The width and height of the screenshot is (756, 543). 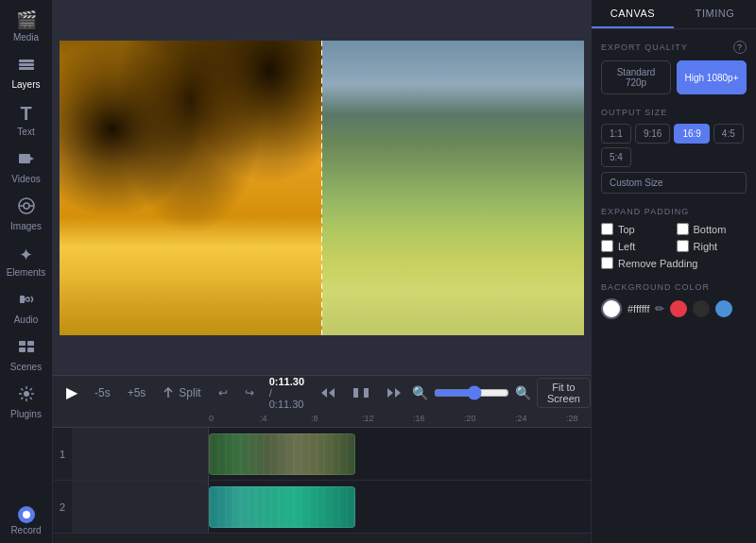 I want to click on padding-top-check: Top, so click(x=637, y=229).